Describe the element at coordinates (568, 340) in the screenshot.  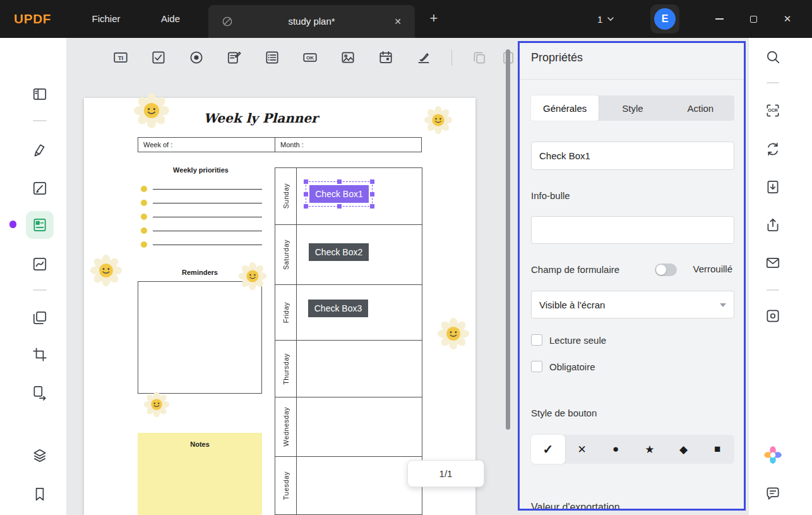
I see `readonly-row: Lecture seule` at that location.